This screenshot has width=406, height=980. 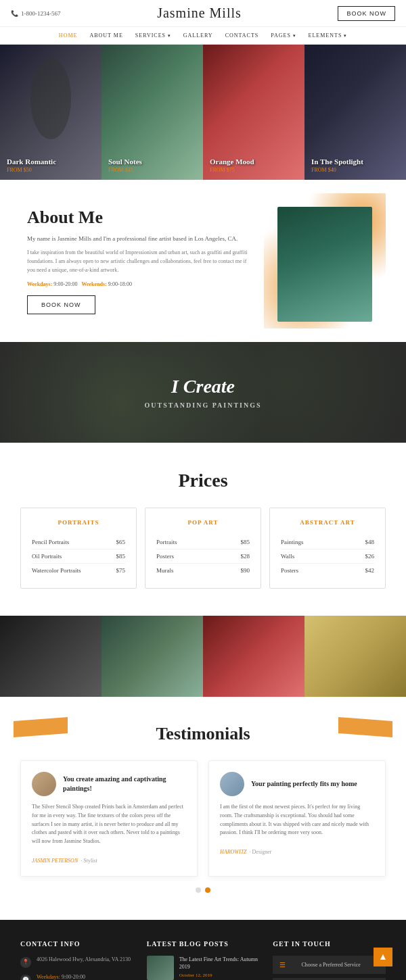 I want to click on address-icon: 📍, so click(x=26, y=962).